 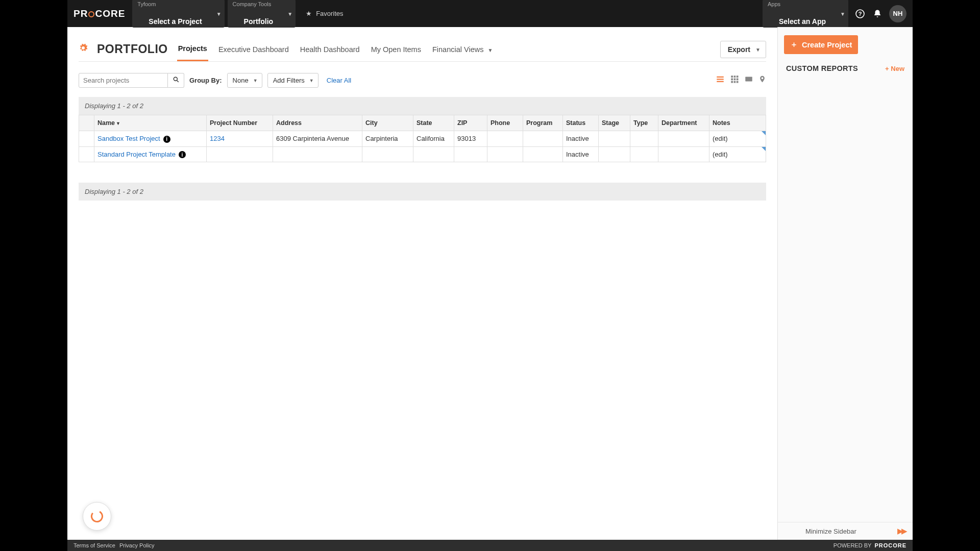 I want to click on col-city: City, so click(x=388, y=123).